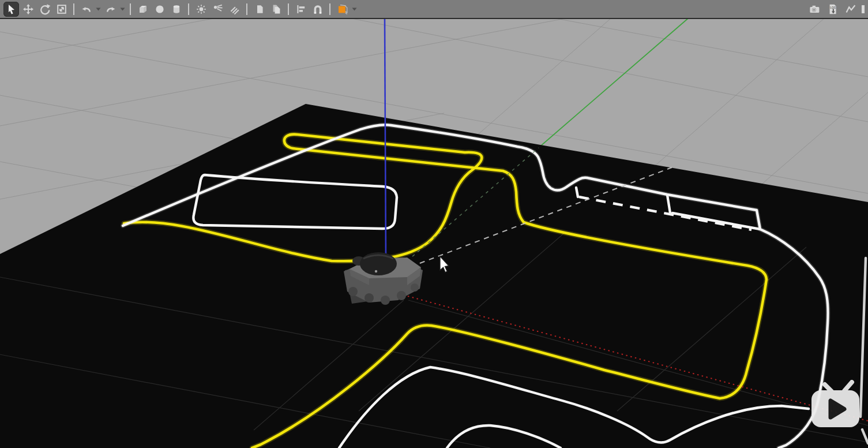 This screenshot has width=868, height=448. Describe the element at coordinates (260, 9) in the screenshot. I see `copy-button` at that location.